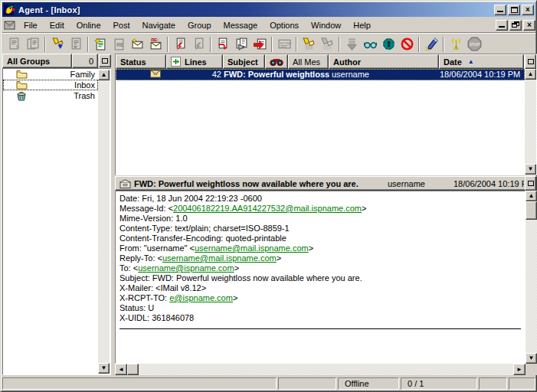  I want to click on glasses-icon, so click(370, 44).